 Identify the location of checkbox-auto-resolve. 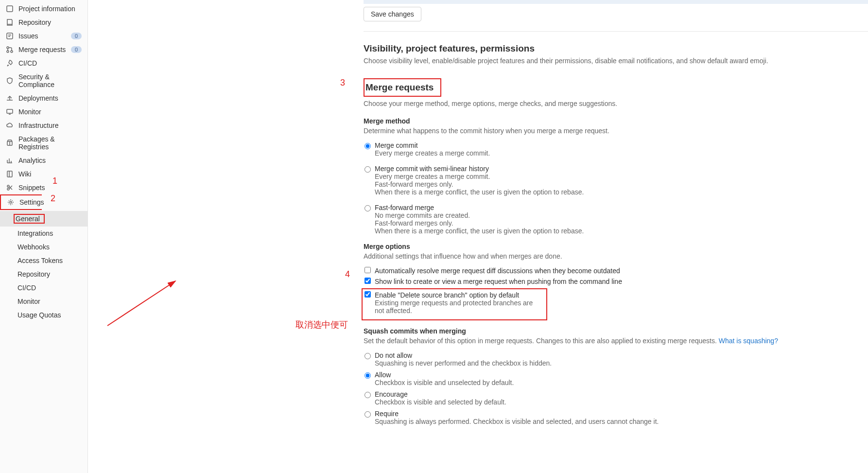
(367, 270).